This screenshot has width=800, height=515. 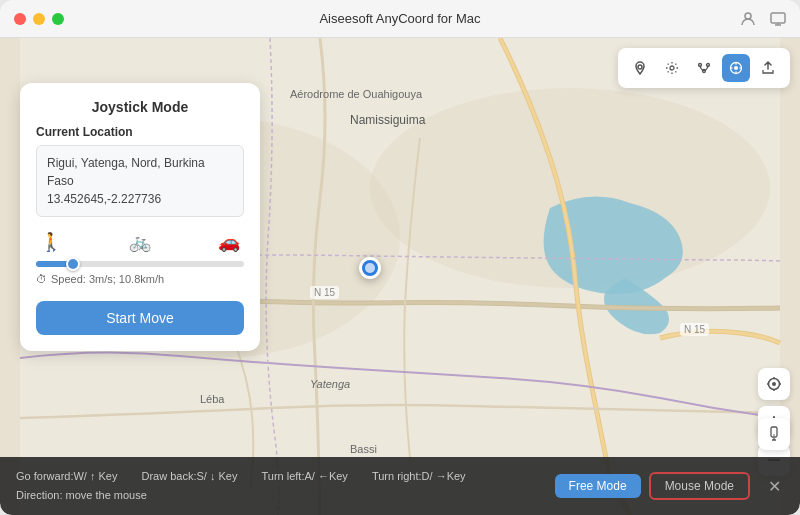 What do you see at coordinates (700, 486) in the screenshot?
I see `mouse-mode-button: Mouse Mode` at bounding box center [700, 486].